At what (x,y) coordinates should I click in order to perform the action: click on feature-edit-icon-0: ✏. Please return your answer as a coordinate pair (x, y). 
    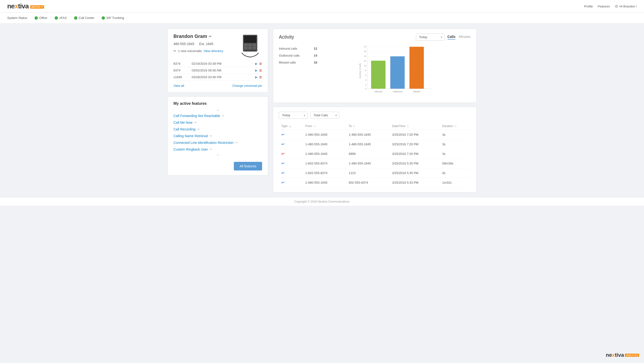
    Looking at the image, I should click on (223, 116).